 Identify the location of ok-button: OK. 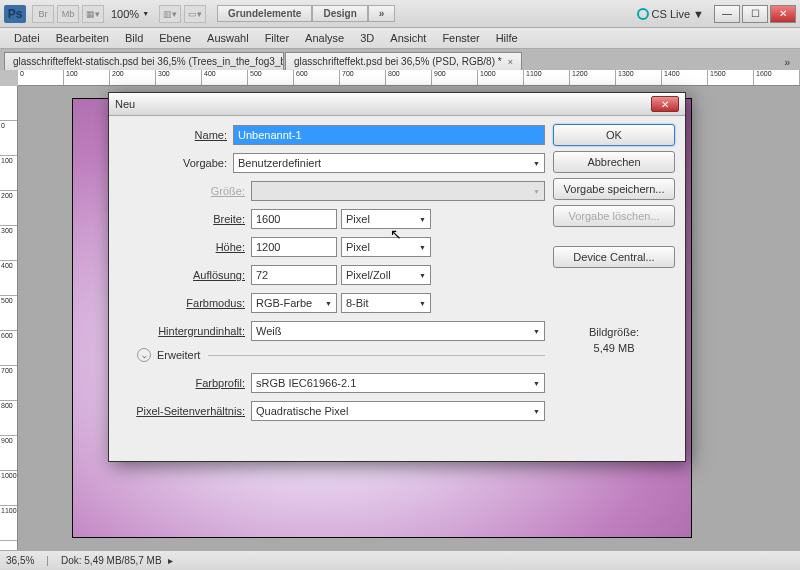
(614, 135).